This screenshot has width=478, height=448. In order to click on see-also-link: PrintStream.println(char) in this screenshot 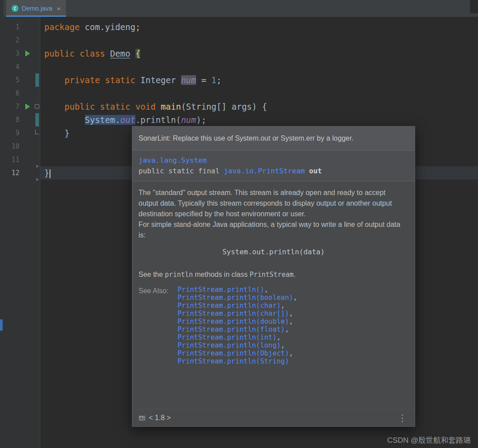, I will do `click(229, 306)`.